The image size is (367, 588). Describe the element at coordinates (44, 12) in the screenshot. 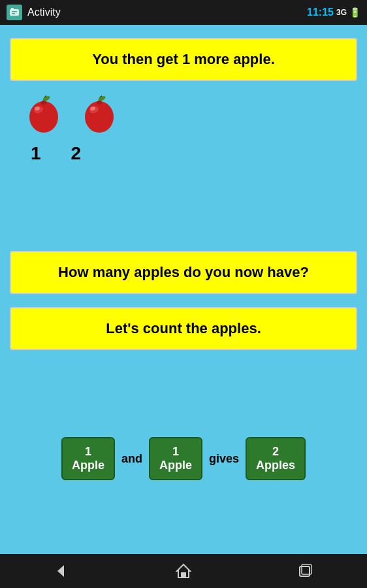

I see `app-title: Activity` at that location.